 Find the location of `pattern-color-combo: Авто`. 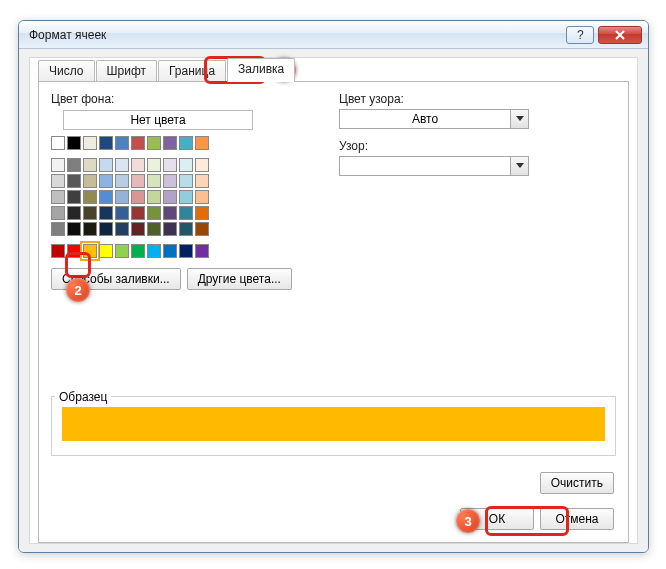

pattern-color-combo: Авто is located at coordinates (434, 119).